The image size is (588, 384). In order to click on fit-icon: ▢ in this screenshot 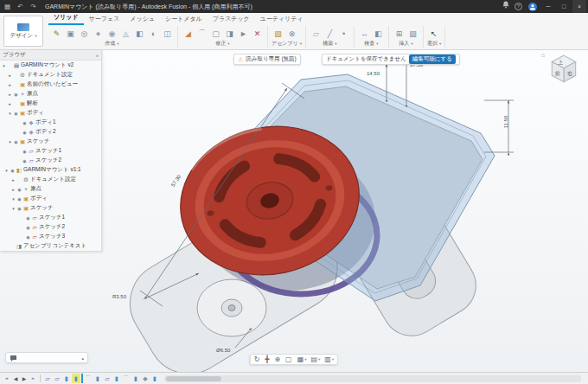, I will do `click(289, 360)`.